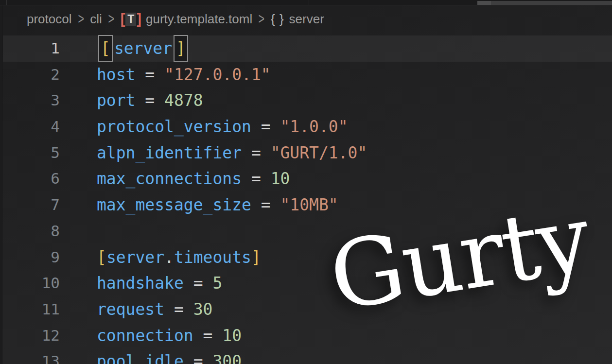 The height and width of the screenshot is (364, 612). Describe the element at coordinates (31, 101) in the screenshot. I see `line-number: 3` at that location.